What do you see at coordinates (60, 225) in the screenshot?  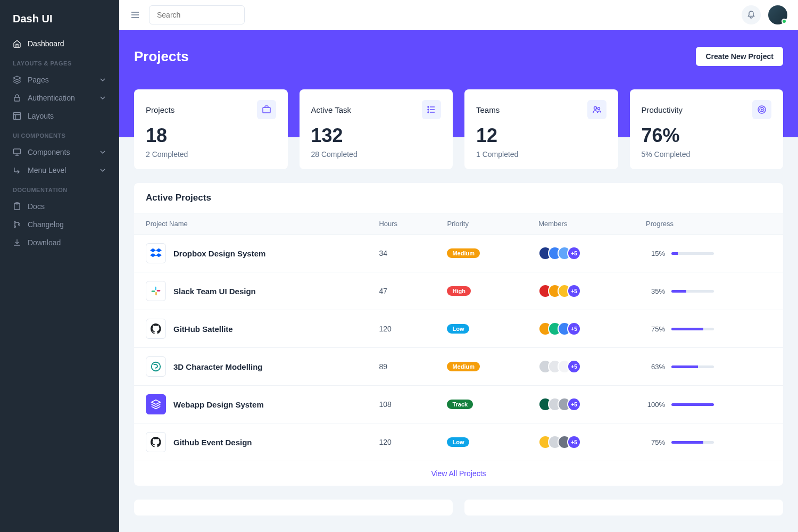 I see `sidebar-item-changelog: Changelog` at bounding box center [60, 225].